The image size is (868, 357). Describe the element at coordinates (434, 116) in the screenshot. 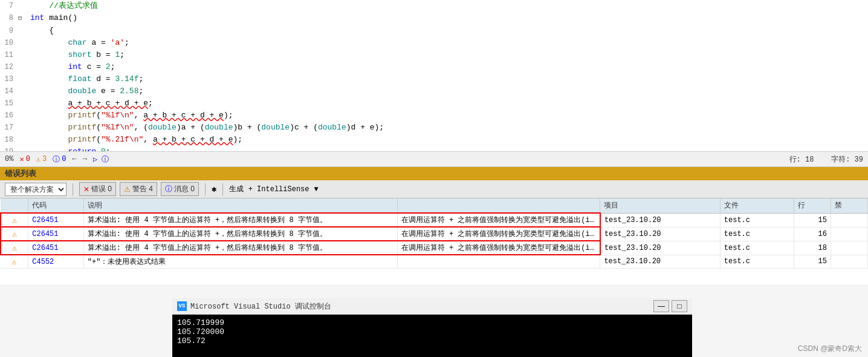

I see `code-line-16: 16 printf("%lf\n", a + b + c + d + e);` at that location.